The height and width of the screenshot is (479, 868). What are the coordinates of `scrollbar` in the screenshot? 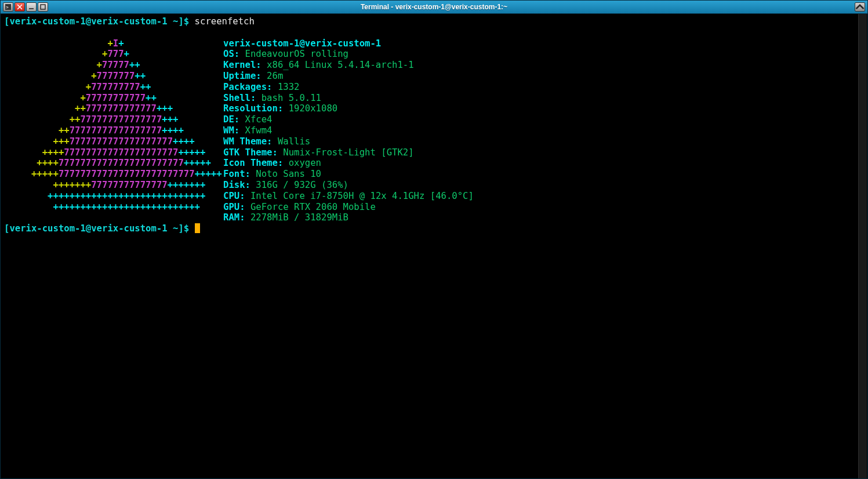 It's located at (863, 246).